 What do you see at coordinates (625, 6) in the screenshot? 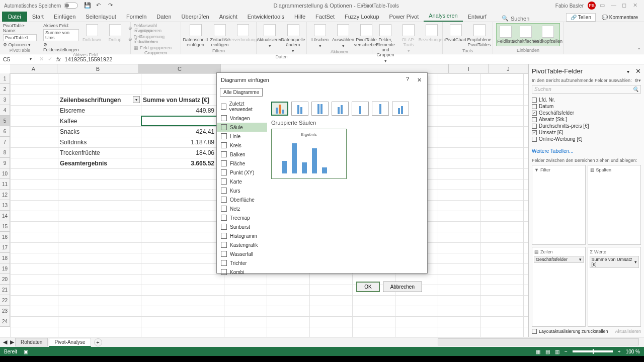
I see `maximize-icon: ◻` at bounding box center [625, 6].